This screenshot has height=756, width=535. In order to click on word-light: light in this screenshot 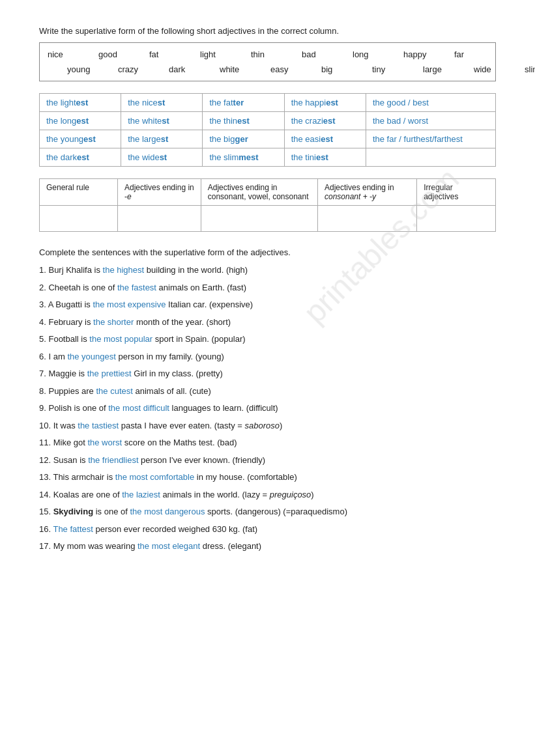, I will do `click(216, 55)`.